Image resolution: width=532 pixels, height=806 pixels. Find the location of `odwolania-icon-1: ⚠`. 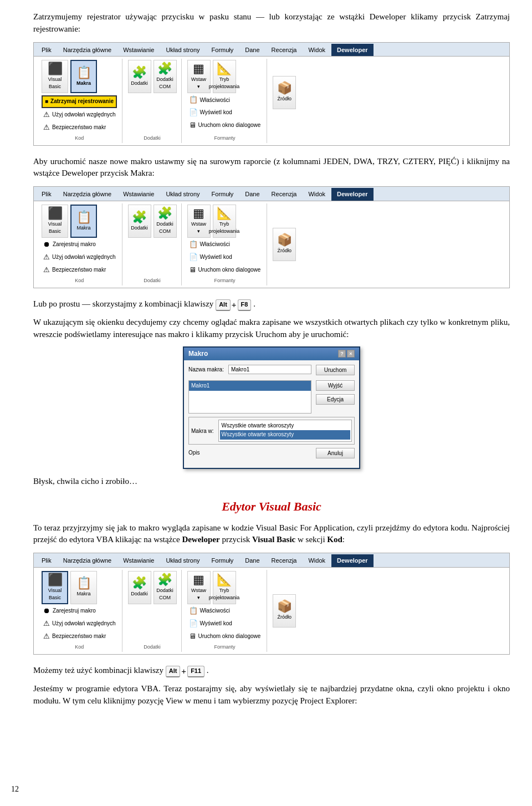

odwolania-icon-1: ⚠ is located at coordinates (47, 115).